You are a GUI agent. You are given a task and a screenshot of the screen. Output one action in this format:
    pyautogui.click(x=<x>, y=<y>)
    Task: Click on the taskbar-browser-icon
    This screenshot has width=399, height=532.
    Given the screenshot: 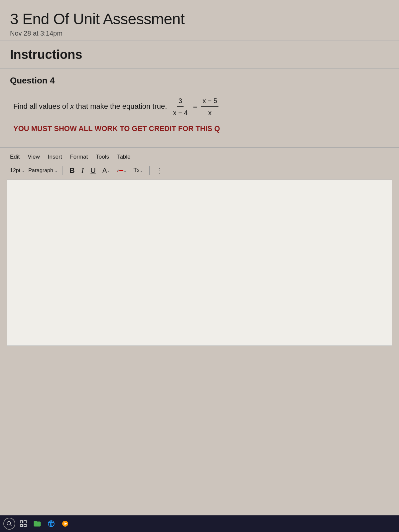 What is the action you would take?
    pyautogui.click(x=51, y=524)
    